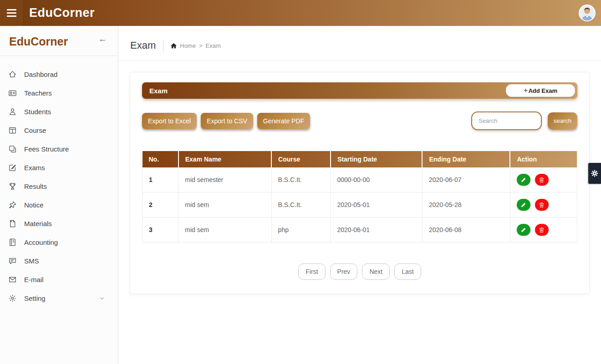  I want to click on pin-icon, so click(13, 205).